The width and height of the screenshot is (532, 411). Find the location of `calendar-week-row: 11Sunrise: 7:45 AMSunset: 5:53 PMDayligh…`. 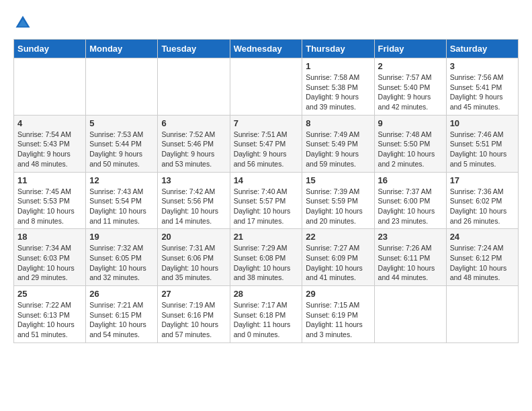

calendar-week-row: 11Sunrise: 7:45 AMSunset: 5:53 PMDayligh… is located at coordinates (266, 200).